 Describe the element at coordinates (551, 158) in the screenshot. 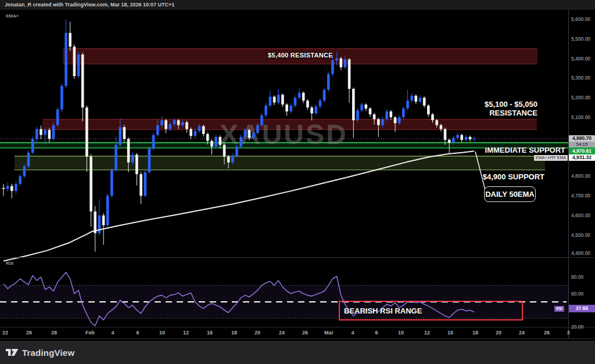

I see `ema-indicator-tag: EMA+:HTF EMA` at that location.